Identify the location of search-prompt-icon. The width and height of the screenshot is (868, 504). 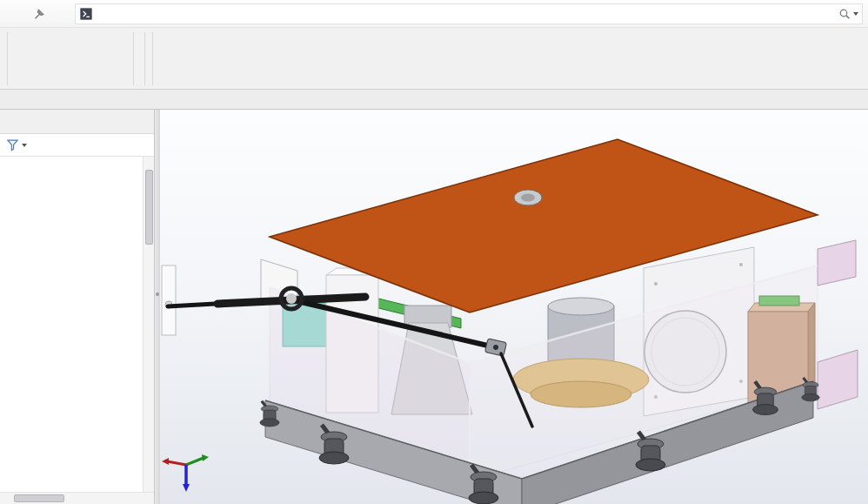
(86, 14).